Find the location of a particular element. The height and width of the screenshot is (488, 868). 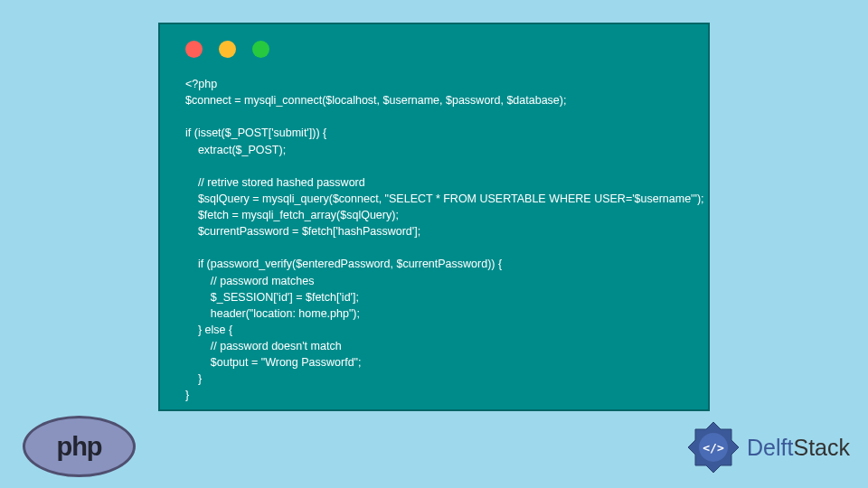

code-line: <?php is located at coordinates (201, 84).